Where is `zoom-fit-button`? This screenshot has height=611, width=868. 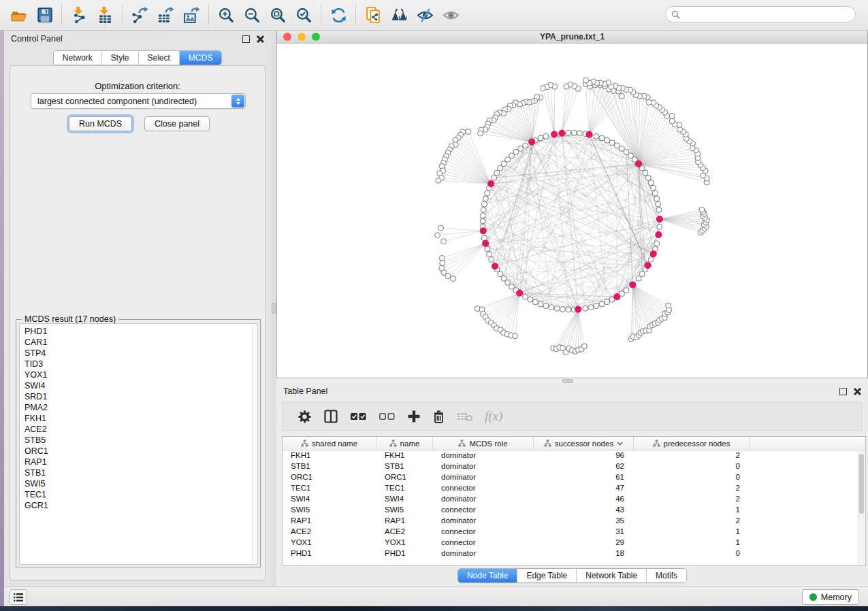 zoom-fit-button is located at coordinates (278, 15).